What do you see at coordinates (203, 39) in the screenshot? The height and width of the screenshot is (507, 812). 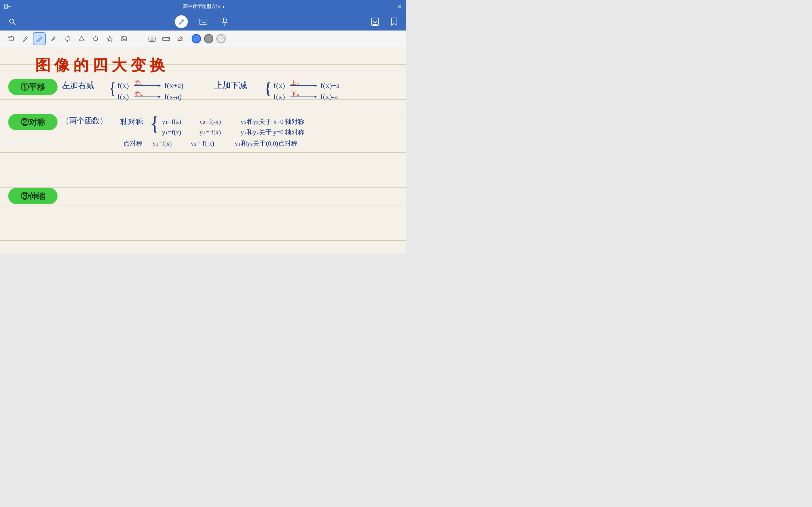 I see `drawing-toolbar` at bounding box center [203, 39].